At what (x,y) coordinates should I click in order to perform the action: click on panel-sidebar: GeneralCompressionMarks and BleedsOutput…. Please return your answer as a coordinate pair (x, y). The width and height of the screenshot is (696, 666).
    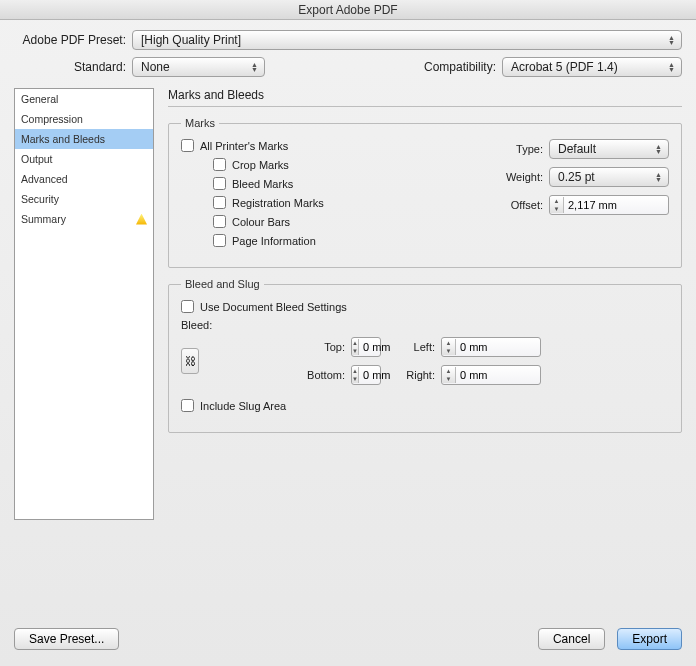
    Looking at the image, I should click on (84, 304).